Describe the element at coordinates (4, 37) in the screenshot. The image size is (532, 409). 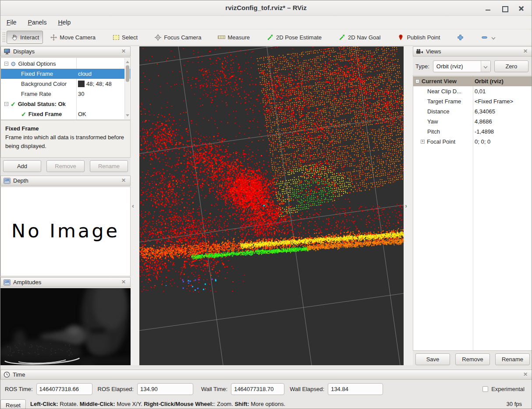
I see `toolbar-drag-handle` at that location.